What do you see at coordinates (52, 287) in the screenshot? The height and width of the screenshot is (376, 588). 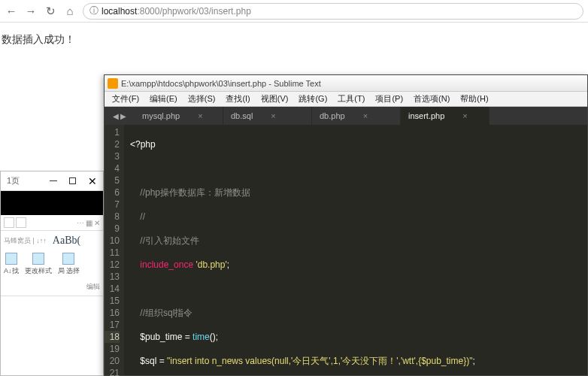 I see `ribbon-group-label: 编辑` at bounding box center [52, 287].